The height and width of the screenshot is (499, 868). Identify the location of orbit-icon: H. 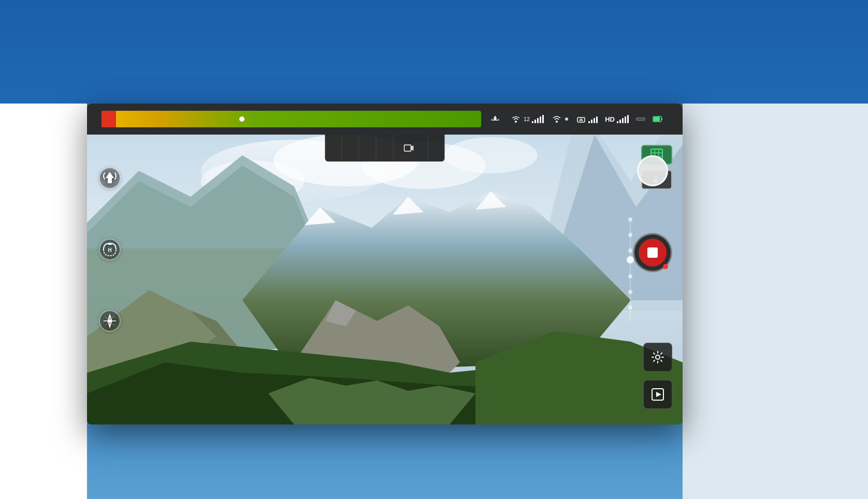
(110, 250).